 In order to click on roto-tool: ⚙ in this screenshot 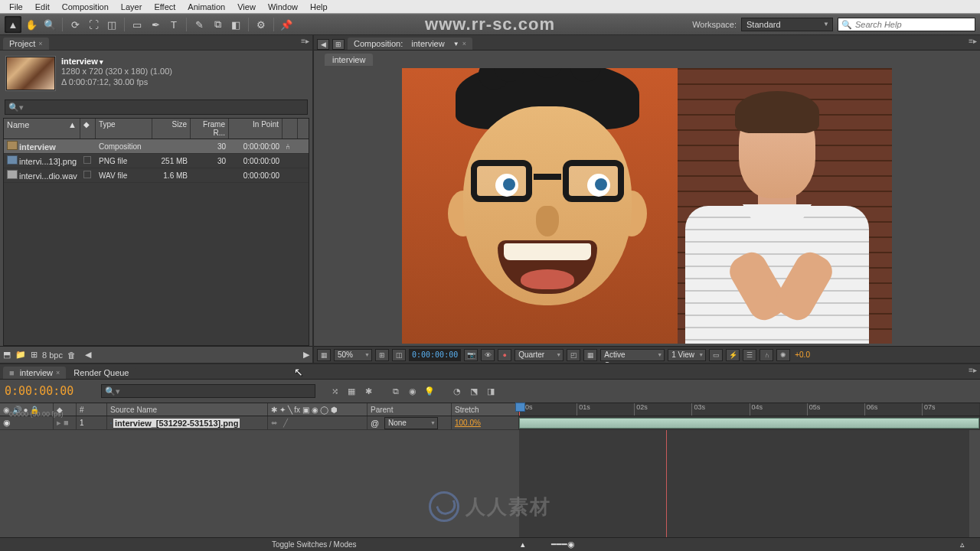, I will do `click(261, 24)`.